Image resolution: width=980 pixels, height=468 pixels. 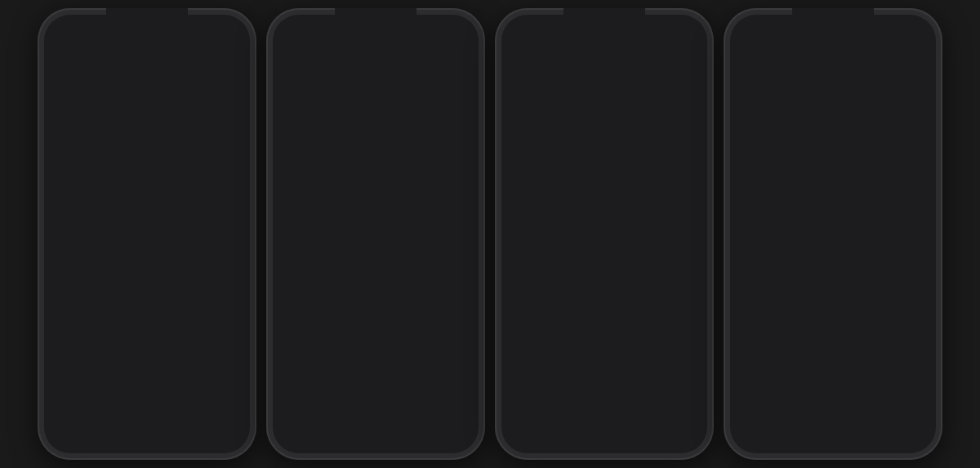 I want to click on download-item: 💀 Grim Soul: Survival – Free Hack 1.9.4 …, so click(x=833, y=149).